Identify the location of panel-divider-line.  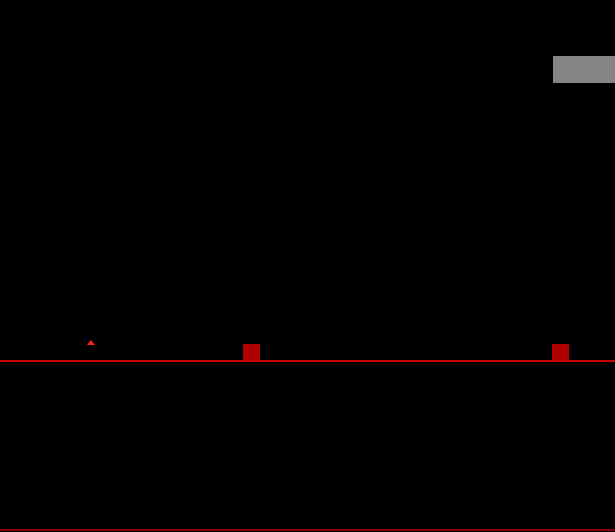
(308, 361).